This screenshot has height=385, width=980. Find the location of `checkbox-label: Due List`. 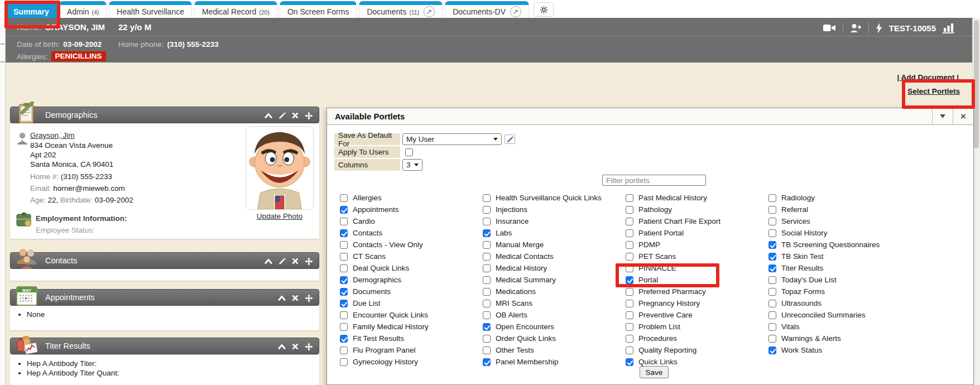

checkbox-label: Due List is located at coordinates (367, 304).